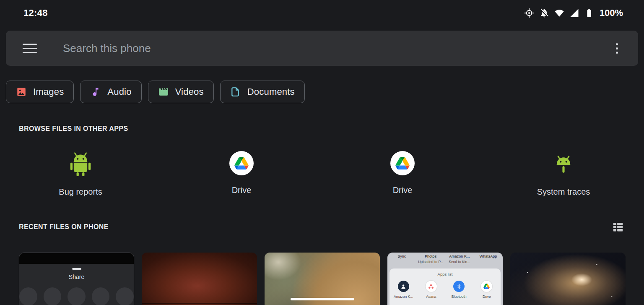  What do you see at coordinates (322, 13) in the screenshot?
I see `status-bar: 12:48` at bounding box center [322, 13].